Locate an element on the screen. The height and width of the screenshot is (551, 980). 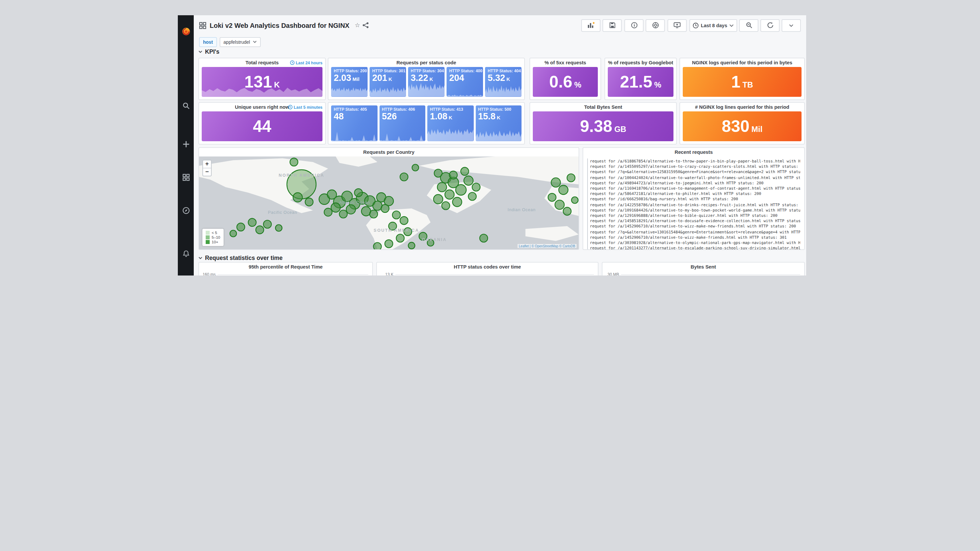
status-code-stat: HTTP Status: 3043.22K is located at coordinates (426, 82).